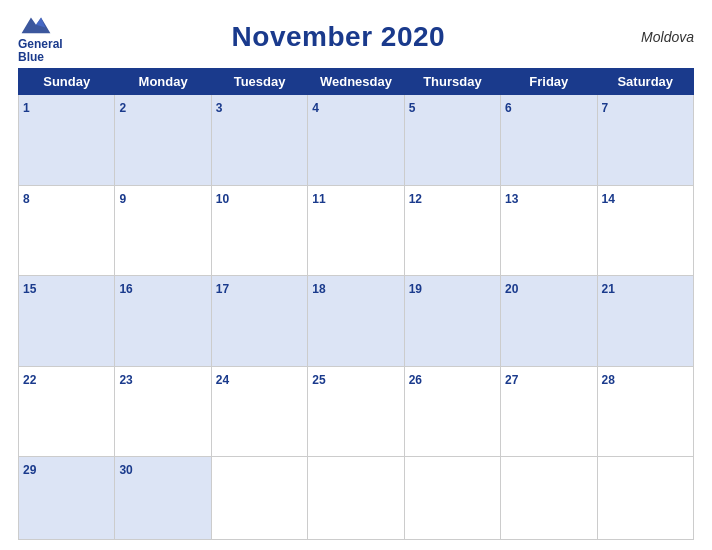 The height and width of the screenshot is (550, 712). I want to click on table-row: 2, so click(163, 140).